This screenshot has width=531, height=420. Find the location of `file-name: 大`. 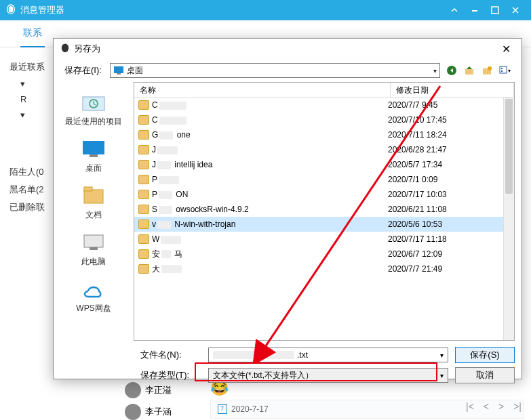

file-name: 大 is located at coordinates (269, 270).